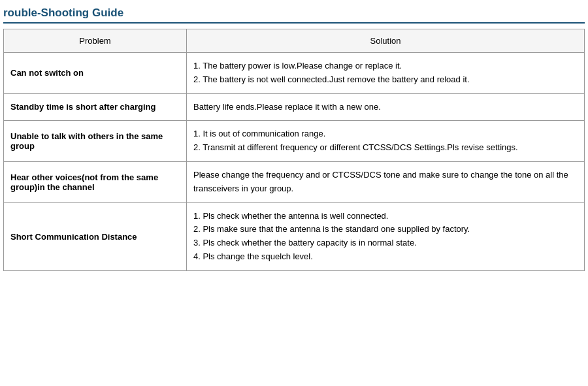 Image resolution: width=588 pixels, height=386 pixels. What do you see at coordinates (385, 236) in the screenshot?
I see `solution-cell: 1. Pls check whether the antenna is well…` at bounding box center [385, 236].